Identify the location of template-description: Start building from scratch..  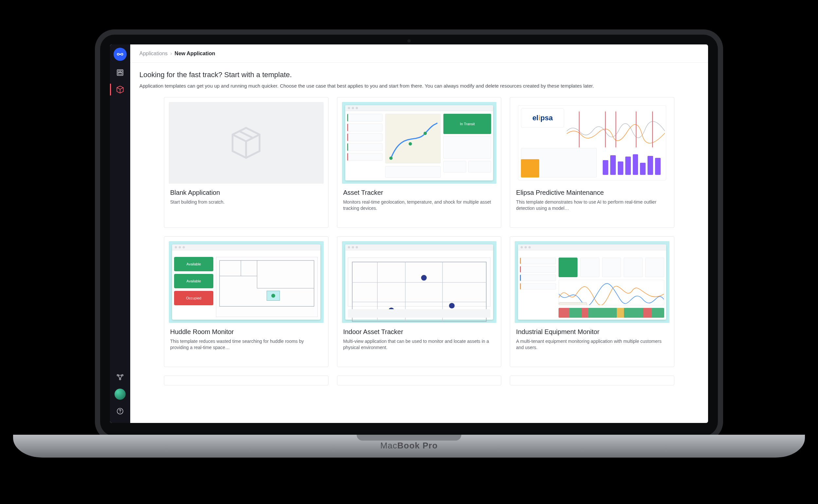
(246, 202).